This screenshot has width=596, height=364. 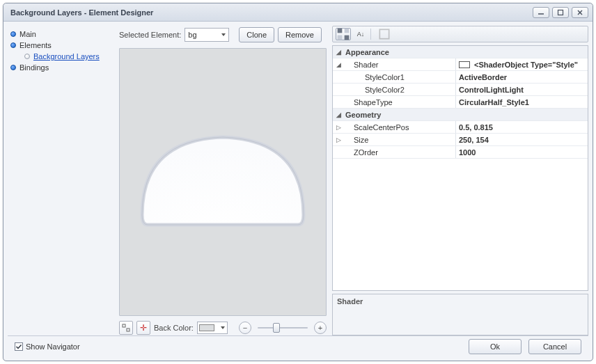 I want to click on checkbox-box, so click(x=19, y=347).